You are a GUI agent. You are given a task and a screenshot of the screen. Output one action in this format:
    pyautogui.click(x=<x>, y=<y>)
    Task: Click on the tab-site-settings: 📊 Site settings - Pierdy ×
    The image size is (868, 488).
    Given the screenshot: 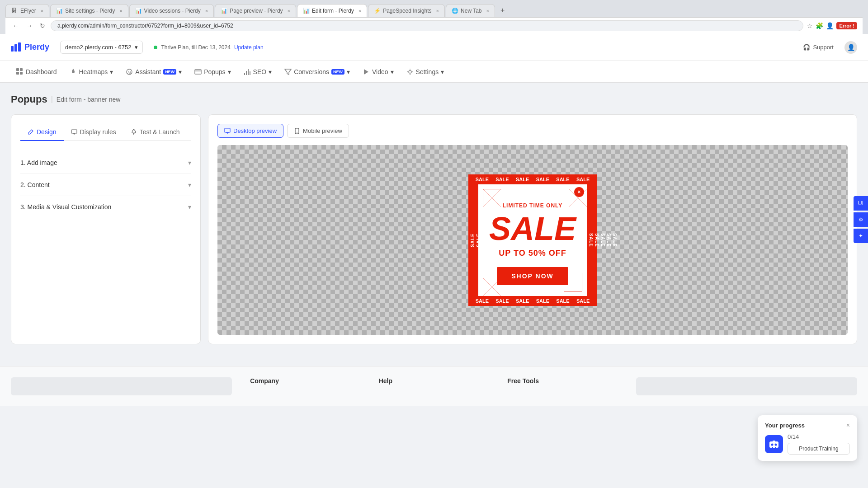 What is the action you would take?
    pyautogui.click(x=89, y=11)
    